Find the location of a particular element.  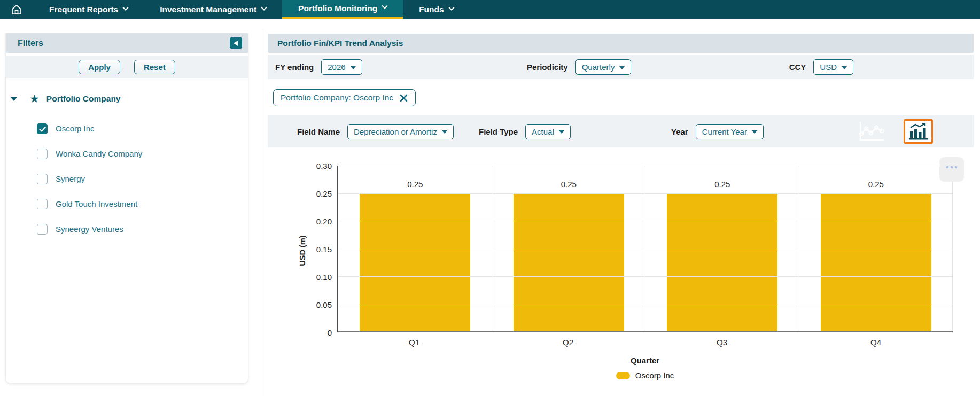

legend-swatch is located at coordinates (623, 376).